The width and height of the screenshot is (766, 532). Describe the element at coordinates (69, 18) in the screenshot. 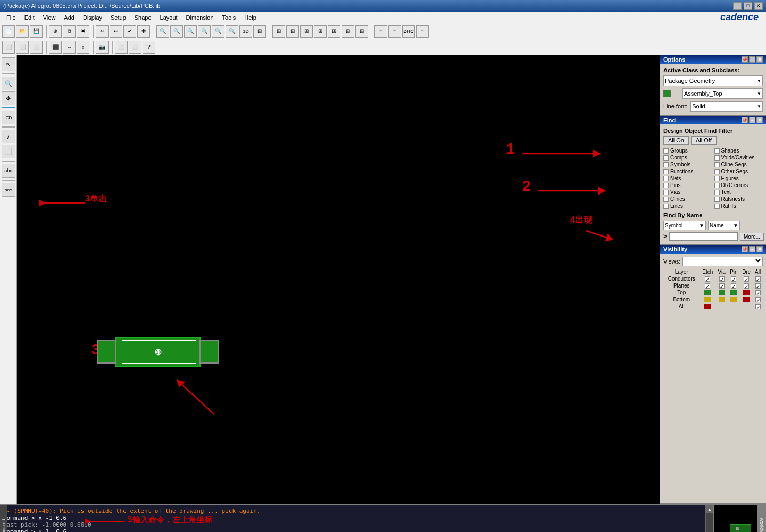

I see `menu-add: Add` at that location.